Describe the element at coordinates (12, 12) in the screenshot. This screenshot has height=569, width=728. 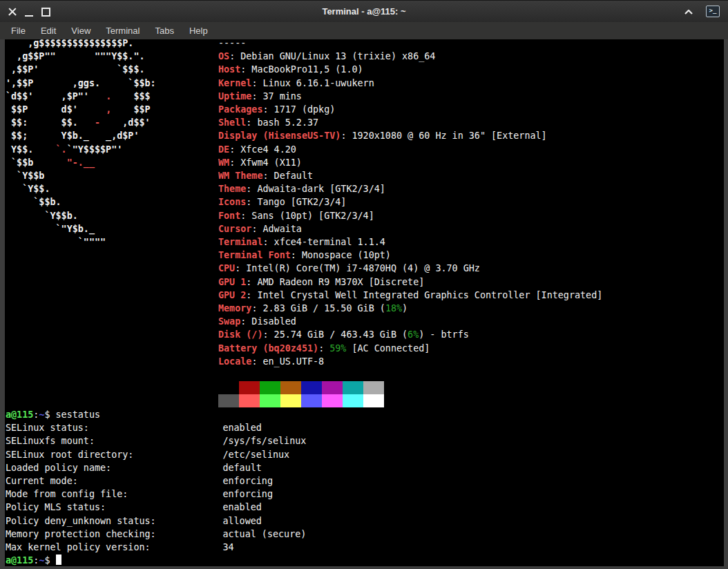
I see `close-icon` at that location.